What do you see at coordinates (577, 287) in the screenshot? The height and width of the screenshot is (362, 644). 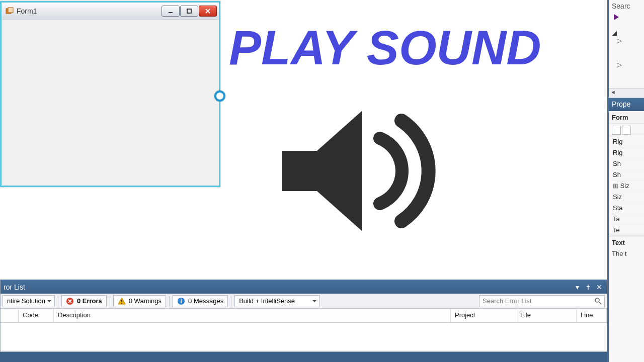 I see `panel-options-icon: ▾` at bounding box center [577, 287].